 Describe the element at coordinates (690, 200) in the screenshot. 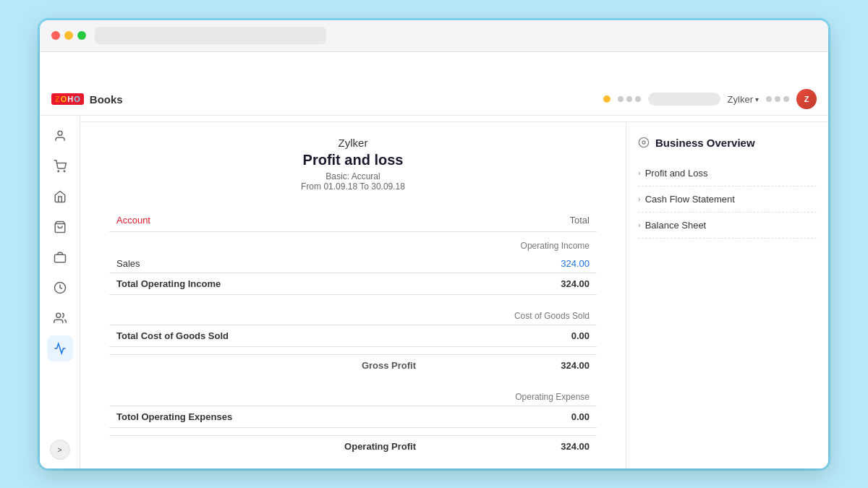

I see `panel-item-label: Cash Flow Statement` at that location.